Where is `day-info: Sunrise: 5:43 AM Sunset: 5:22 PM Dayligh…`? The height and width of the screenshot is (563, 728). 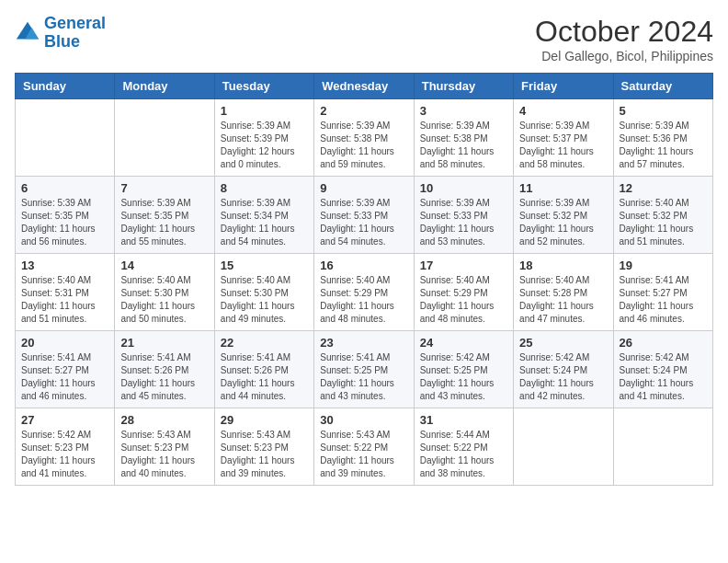 day-info: Sunrise: 5:43 AM Sunset: 5:22 PM Dayligh… is located at coordinates (364, 454).